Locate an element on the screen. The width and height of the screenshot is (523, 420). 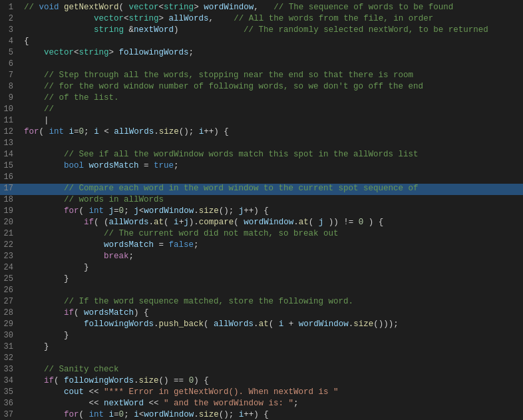
token-plain: + is located at coordinates (182, 222).